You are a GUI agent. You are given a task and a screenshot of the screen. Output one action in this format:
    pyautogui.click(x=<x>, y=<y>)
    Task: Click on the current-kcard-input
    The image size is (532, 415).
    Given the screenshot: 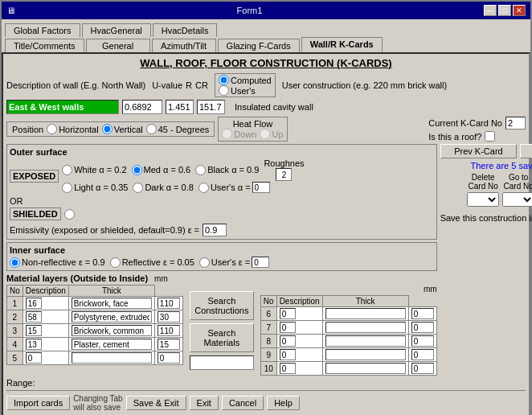 What is the action you would take?
    pyautogui.click(x=516, y=123)
    